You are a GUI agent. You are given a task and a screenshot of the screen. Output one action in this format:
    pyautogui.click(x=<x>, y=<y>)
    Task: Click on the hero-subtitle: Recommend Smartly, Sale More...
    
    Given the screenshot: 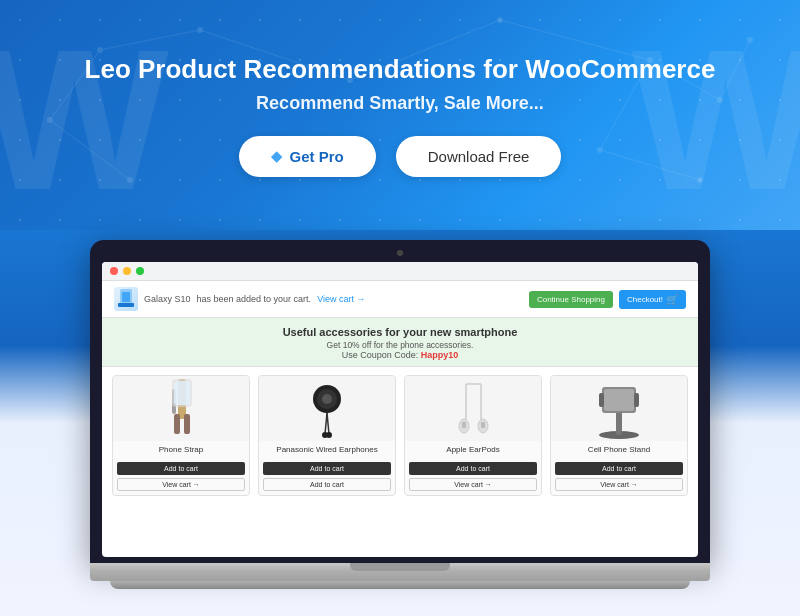 What is the action you would take?
    pyautogui.click(x=400, y=104)
    